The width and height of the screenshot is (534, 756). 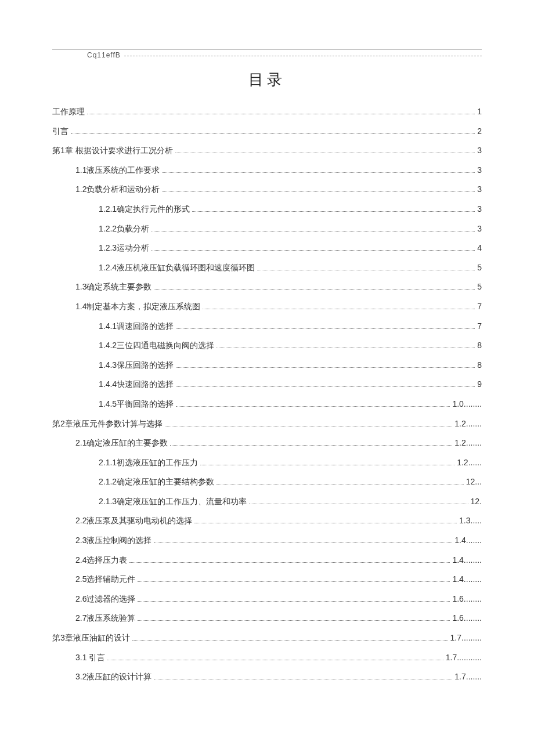 I want to click on toc-entry-label: 3.1 引言, so click(x=91, y=658).